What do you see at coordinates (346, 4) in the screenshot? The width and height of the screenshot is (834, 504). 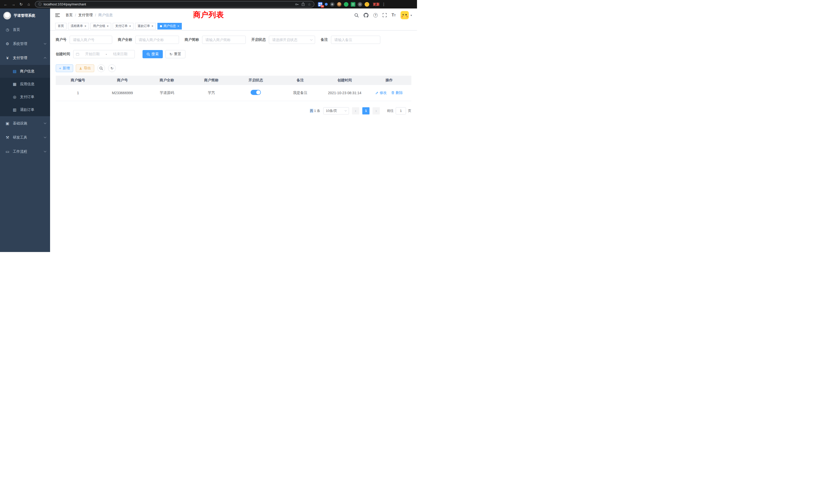 I see `green-circle-extension-icon` at bounding box center [346, 4].